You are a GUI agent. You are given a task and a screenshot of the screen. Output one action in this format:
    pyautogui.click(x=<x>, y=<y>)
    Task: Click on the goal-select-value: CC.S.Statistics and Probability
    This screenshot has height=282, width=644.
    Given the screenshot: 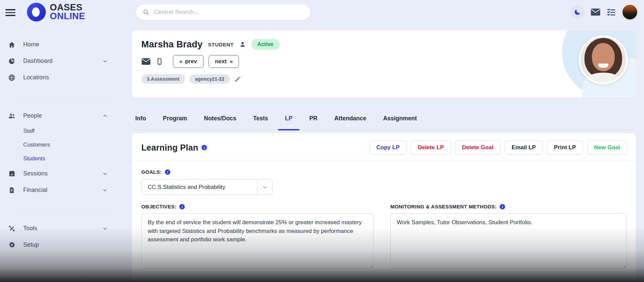 What is the action you would take?
    pyautogui.click(x=186, y=187)
    